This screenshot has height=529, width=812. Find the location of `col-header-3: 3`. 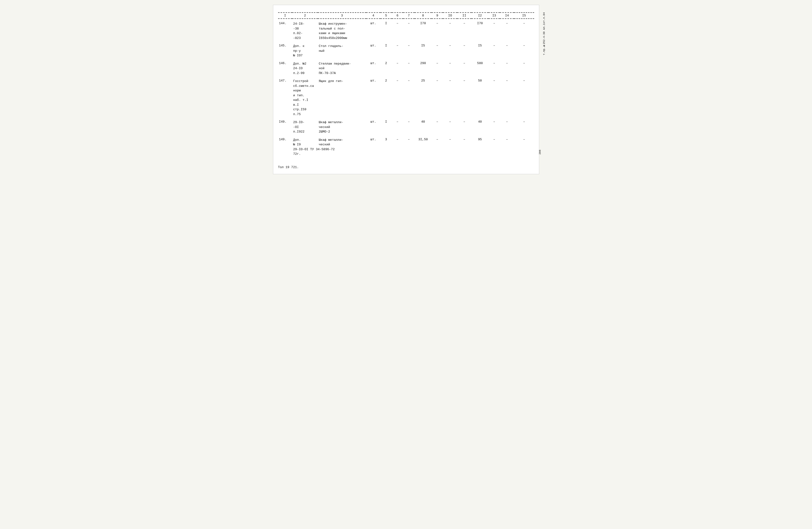

col-header-3: 3 is located at coordinates (342, 16).